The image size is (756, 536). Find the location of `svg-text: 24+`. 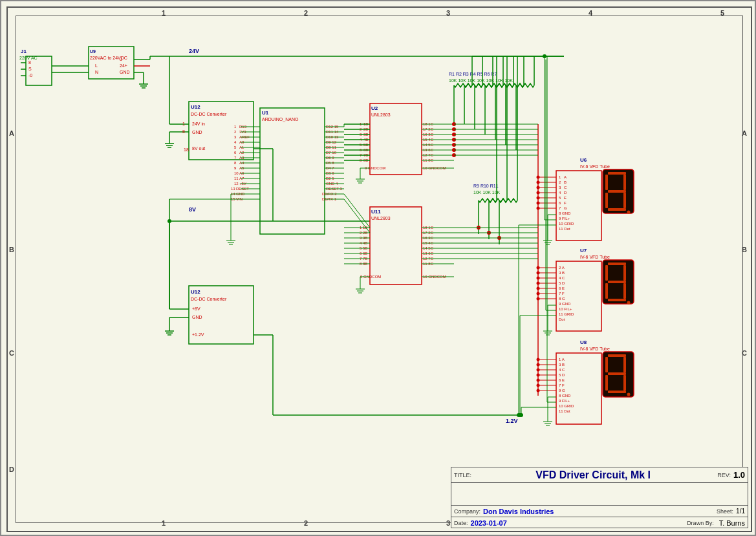

svg-text: 24+ is located at coordinates (124, 66).